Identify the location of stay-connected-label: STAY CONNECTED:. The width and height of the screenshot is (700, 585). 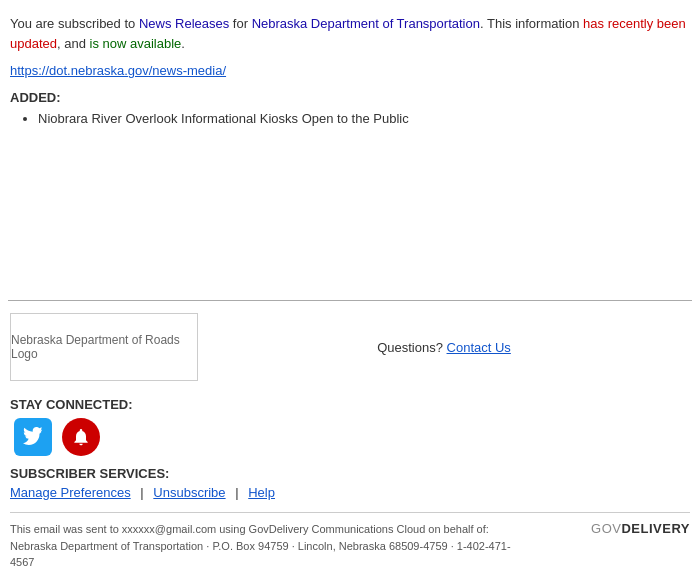
(350, 404).